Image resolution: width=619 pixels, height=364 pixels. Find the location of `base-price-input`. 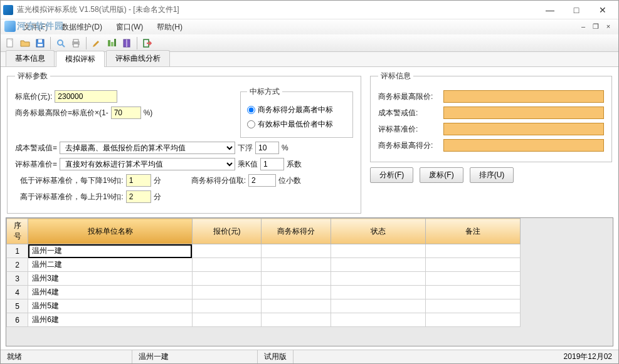

base-price-input is located at coordinates (86, 96).